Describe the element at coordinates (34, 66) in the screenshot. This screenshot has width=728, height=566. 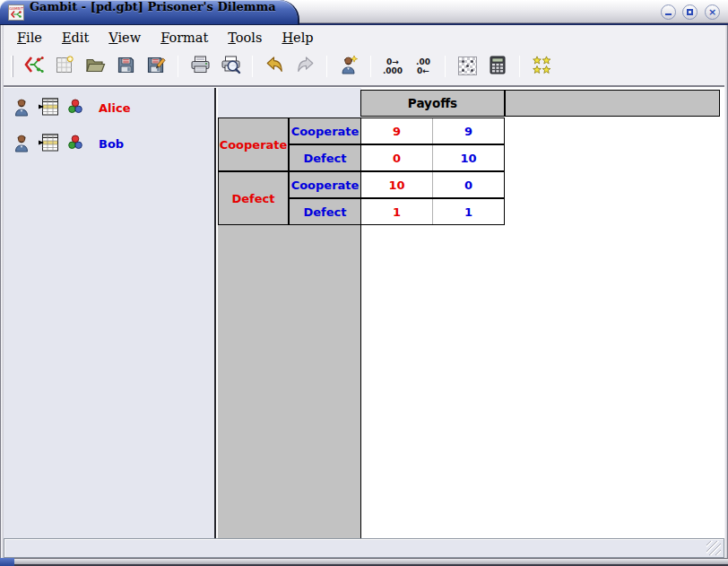
I see `toolbar-gambit-new-tree-button` at that location.